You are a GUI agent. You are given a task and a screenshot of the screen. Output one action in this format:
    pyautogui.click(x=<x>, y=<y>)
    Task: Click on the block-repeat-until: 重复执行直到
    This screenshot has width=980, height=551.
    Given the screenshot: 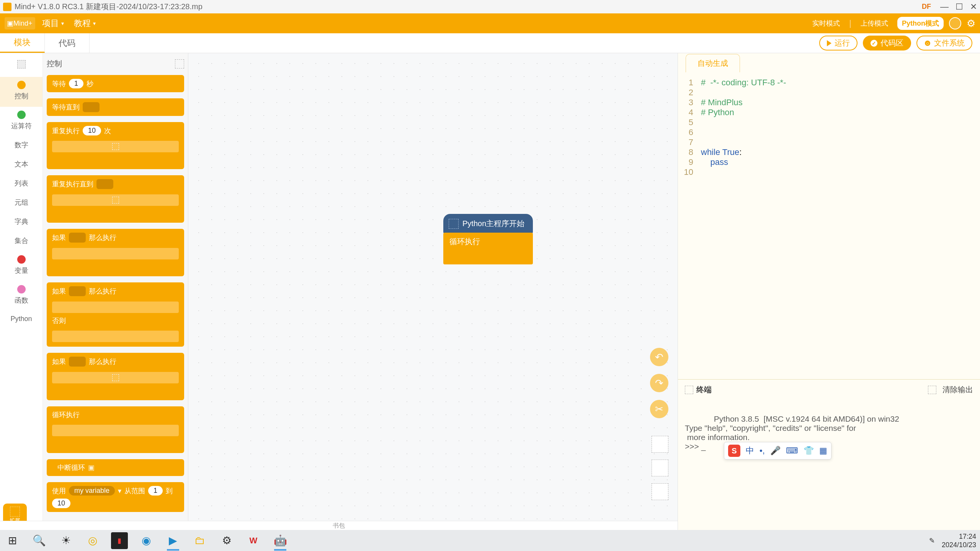 What is the action you would take?
    pyautogui.click(x=116, y=199)
    